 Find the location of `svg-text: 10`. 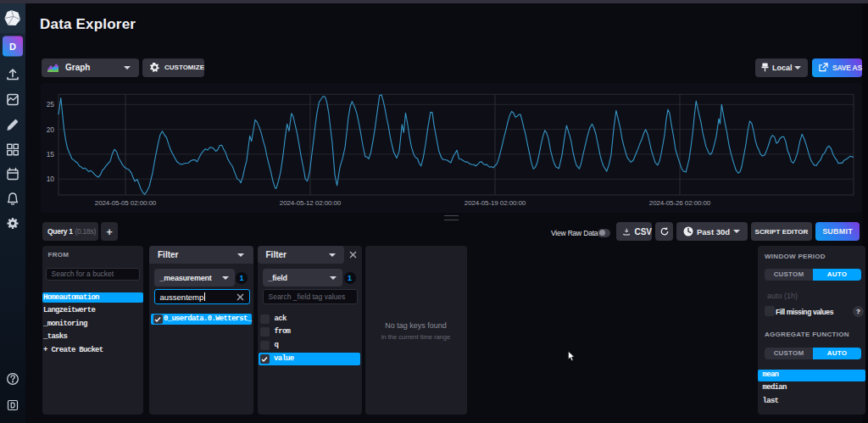

svg-text: 10 is located at coordinates (51, 179).